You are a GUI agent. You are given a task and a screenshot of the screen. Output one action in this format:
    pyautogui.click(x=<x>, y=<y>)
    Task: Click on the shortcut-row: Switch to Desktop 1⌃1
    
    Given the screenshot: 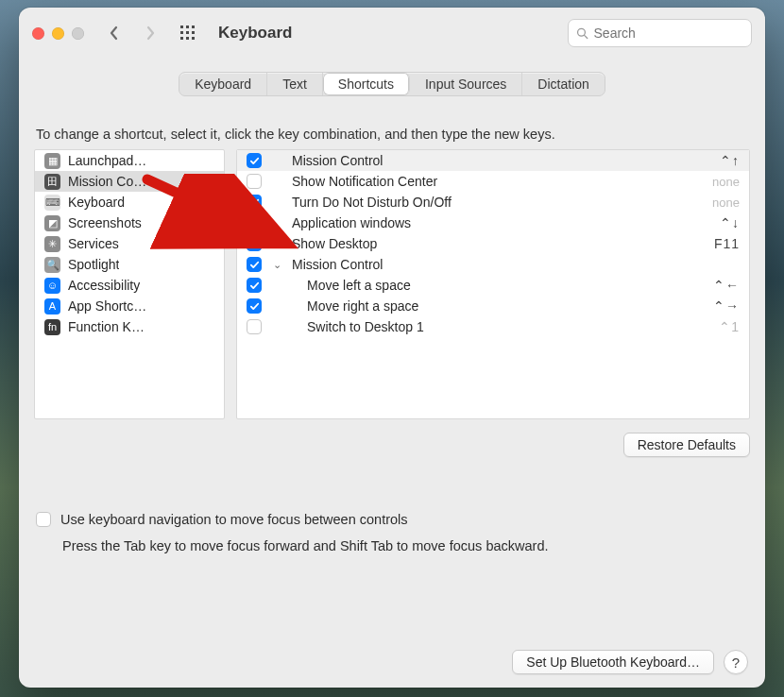 What is the action you would take?
    pyautogui.click(x=493, y=327)
    